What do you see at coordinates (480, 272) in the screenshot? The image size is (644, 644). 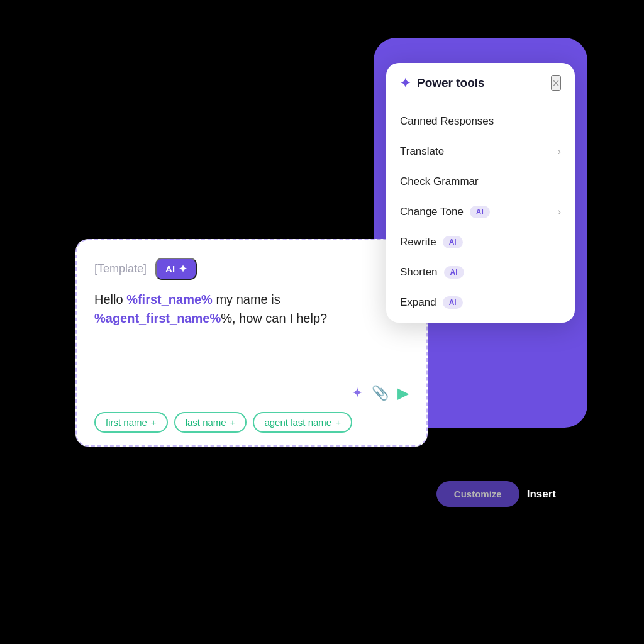 I see `menu-item-shorten: Shorten AI` at bounding box center [480, 272].